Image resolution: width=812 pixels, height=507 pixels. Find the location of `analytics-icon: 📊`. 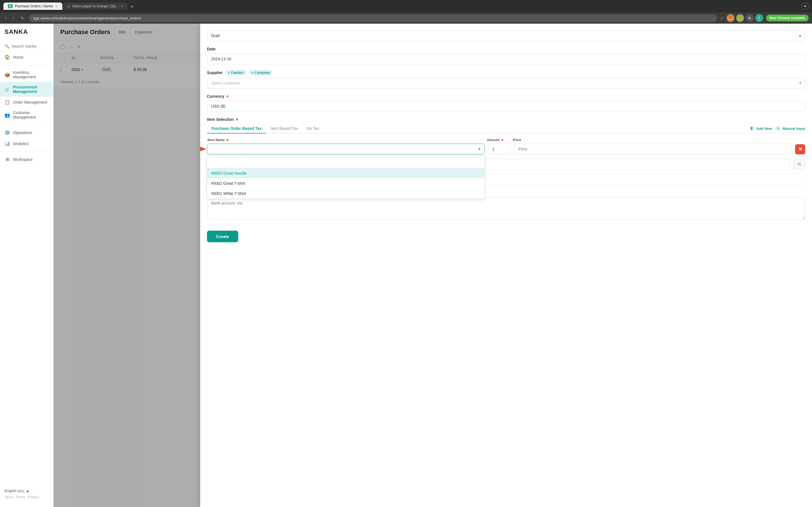

analytics-icon: 📊 is located at coordinates (7, 144).